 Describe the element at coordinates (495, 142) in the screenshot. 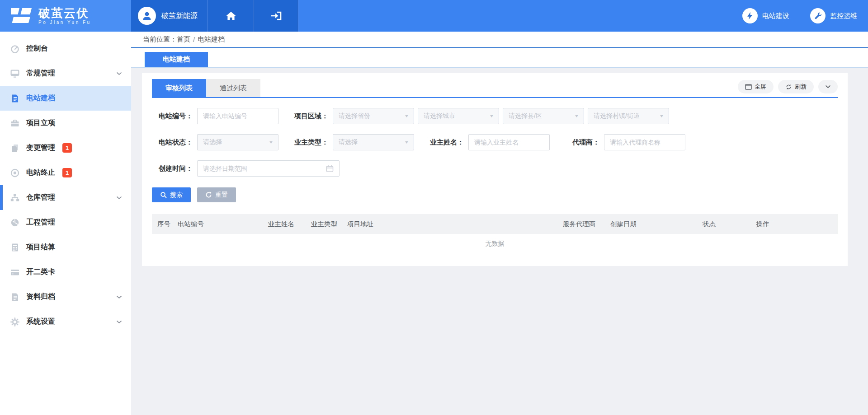

I see `filter-row-2: 电站状态： 请选择 ▼ 业主类型： 请选择 ▼` at that location.